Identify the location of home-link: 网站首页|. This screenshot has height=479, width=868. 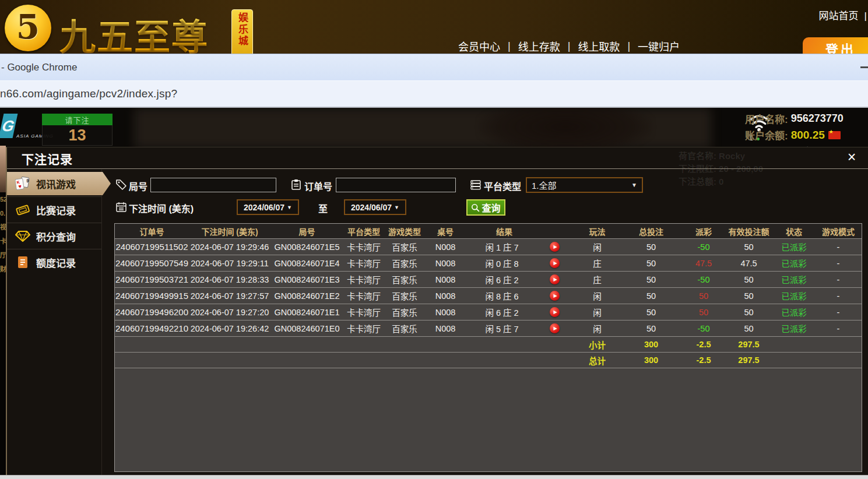
(843, 15).